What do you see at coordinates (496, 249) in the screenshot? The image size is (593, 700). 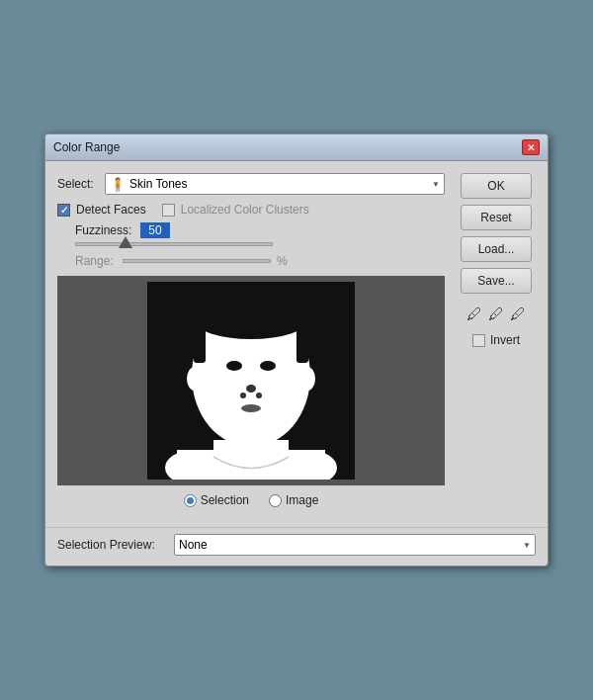 I see `load-button: Load...` at bounding box center [496, 249].